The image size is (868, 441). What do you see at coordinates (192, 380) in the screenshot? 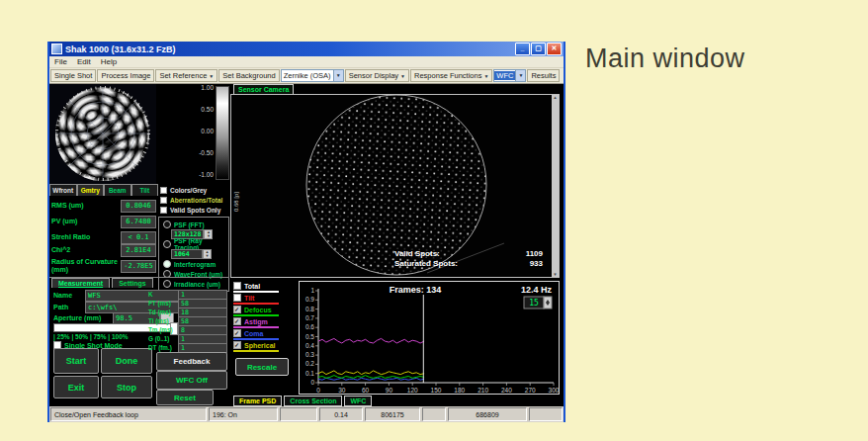
I see `wfc-off-button: WFC Off` at bounding box center [192, 380].